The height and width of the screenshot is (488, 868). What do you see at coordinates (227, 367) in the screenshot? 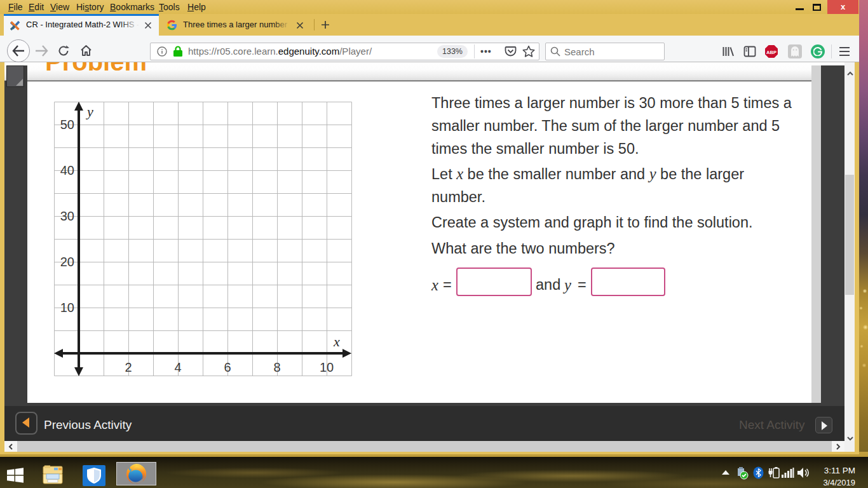
I see `svg-text: 6` at bounding box center [227, 367].